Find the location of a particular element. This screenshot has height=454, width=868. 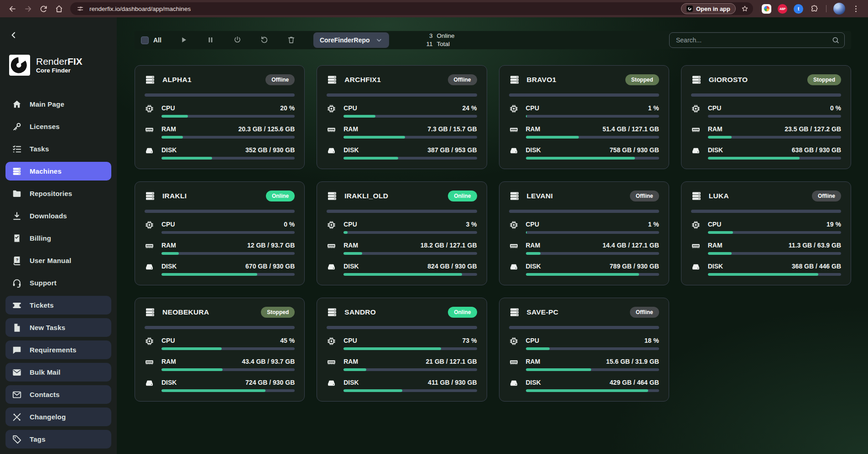

machine-card-header: SANDRO Online is located at coordinates (401, 312).